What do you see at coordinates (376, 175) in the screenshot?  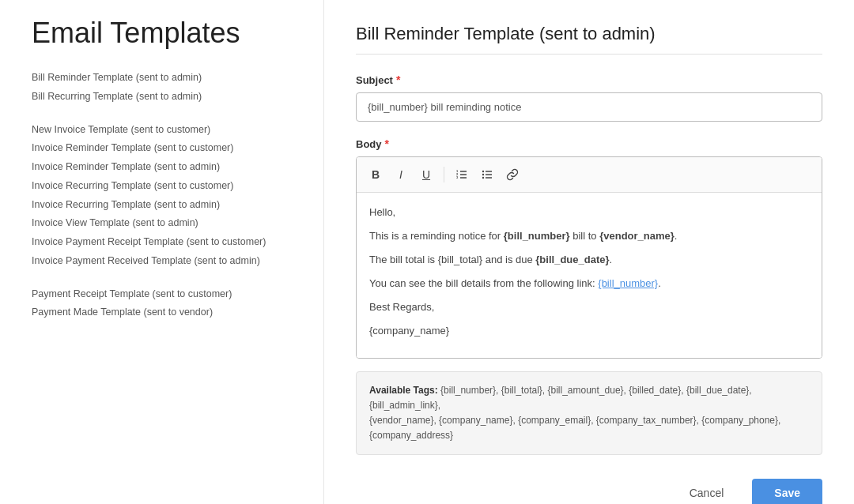 I see `bold-button: B` at bounding box center [376, 175].